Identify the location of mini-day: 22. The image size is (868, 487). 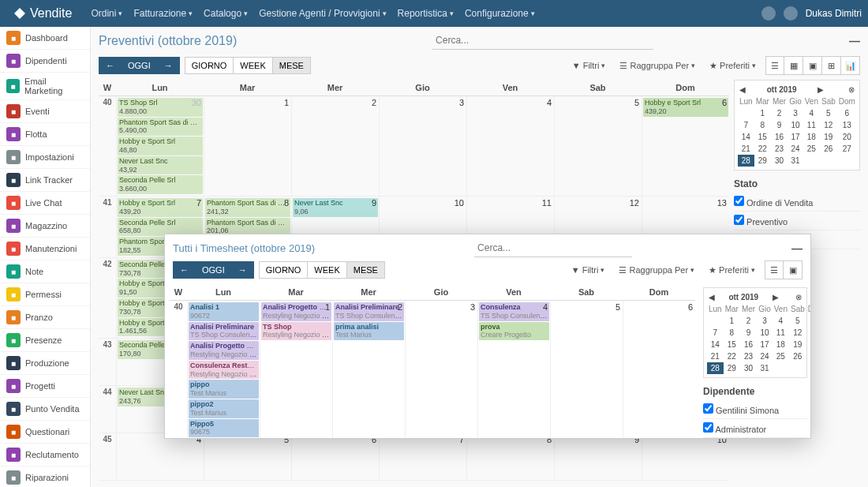
(732, 357).